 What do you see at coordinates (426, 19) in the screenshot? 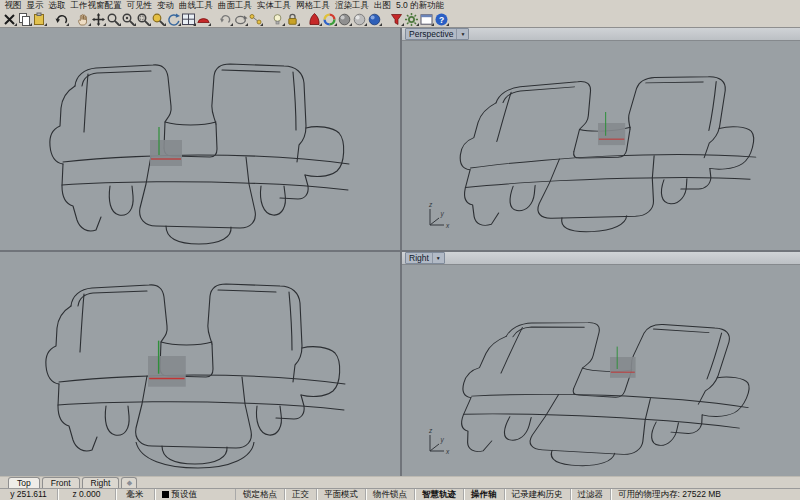
I see `floating-viewport-button` at bounding box center [426, 19].